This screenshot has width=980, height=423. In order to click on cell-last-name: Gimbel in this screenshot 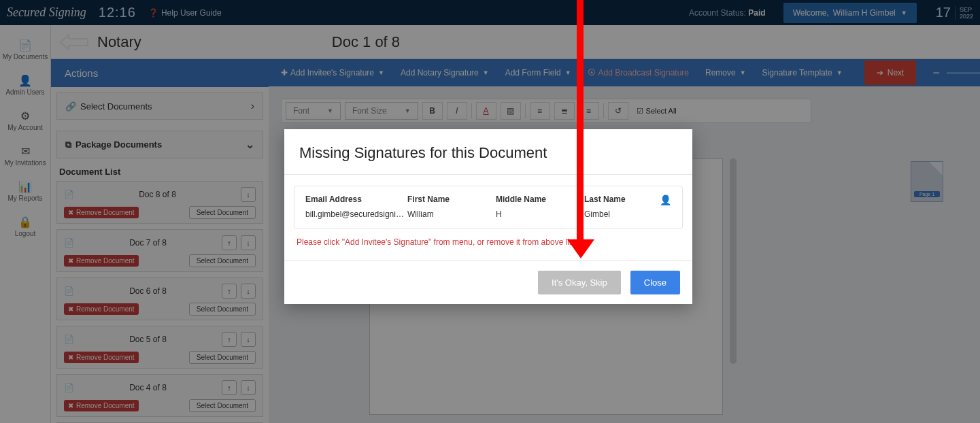, I will do `click(619, 214)`.